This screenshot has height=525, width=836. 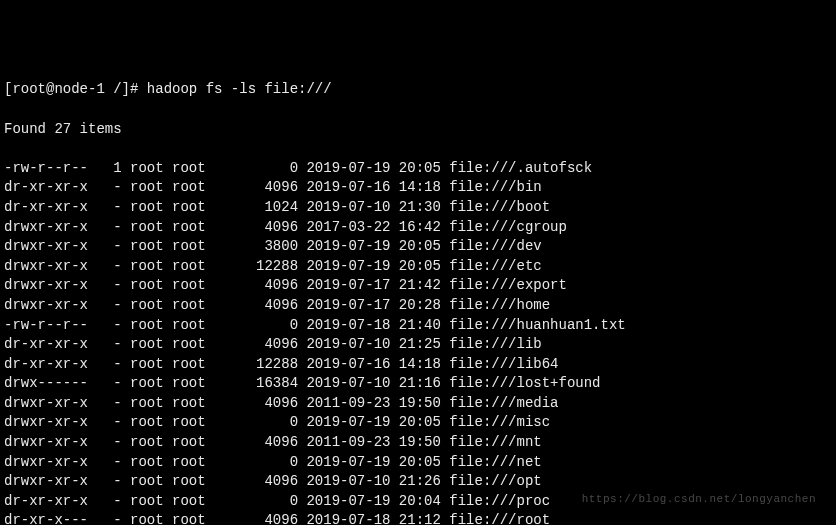 I want to click on summary-line: Found 27 items, so click(x=418, y=130).